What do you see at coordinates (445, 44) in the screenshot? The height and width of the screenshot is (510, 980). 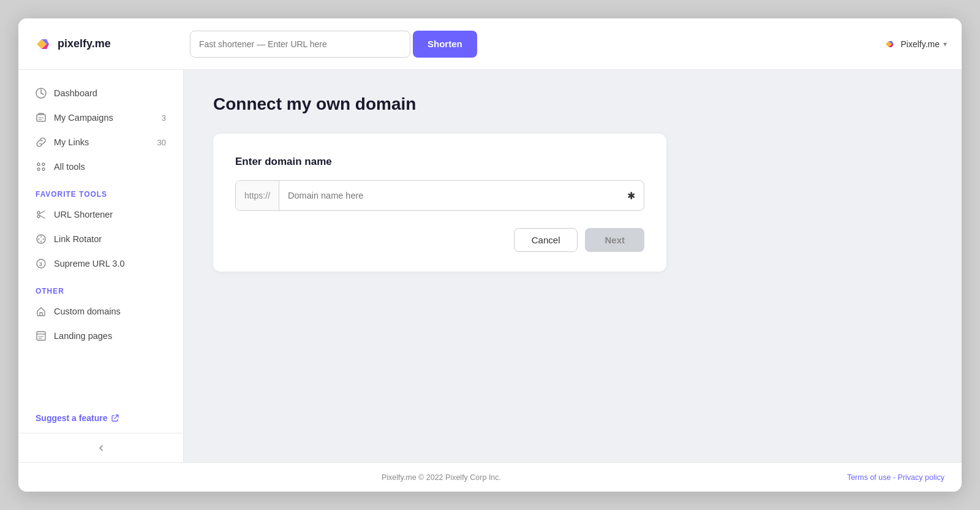 I see `shorten-button: Shorten` at bounding box center [445, 44].